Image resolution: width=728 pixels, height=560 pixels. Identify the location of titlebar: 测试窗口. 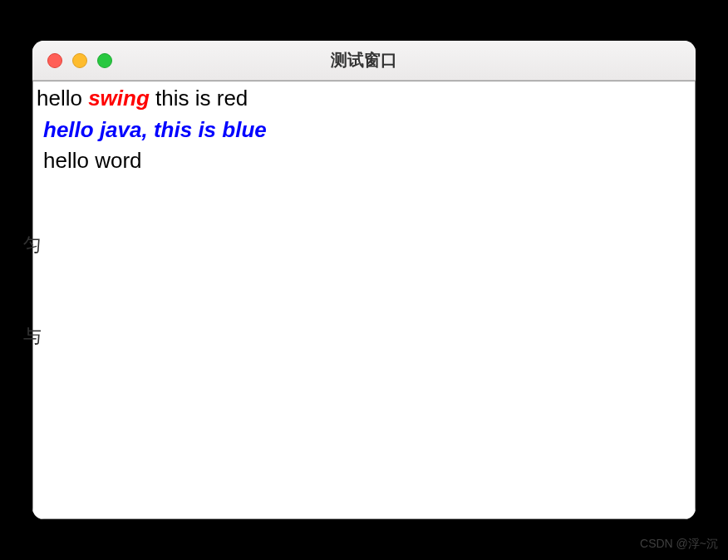
(364, 61).